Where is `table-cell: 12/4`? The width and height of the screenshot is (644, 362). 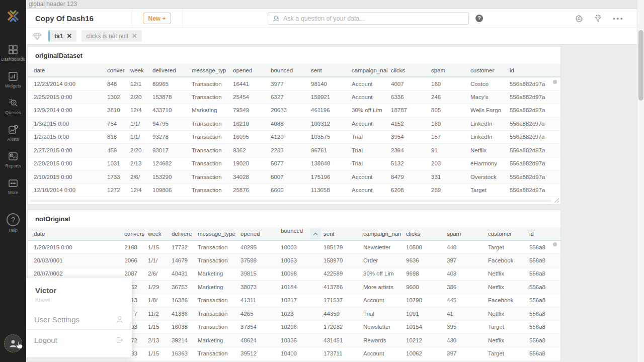 table-cell: 12/4 is located at coordinates (141, 190).